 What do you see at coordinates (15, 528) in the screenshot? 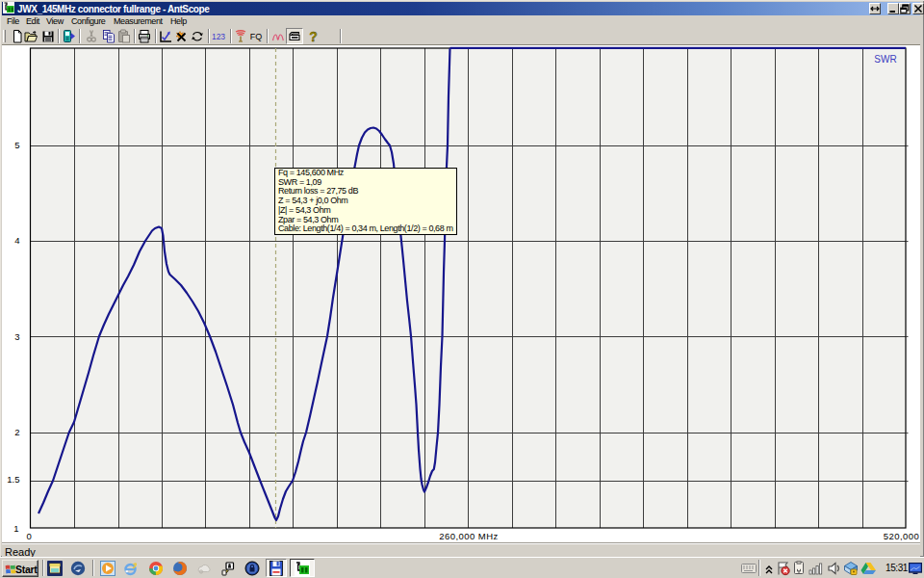
I see `svg-text: 1` at bounding box center [15, 528].